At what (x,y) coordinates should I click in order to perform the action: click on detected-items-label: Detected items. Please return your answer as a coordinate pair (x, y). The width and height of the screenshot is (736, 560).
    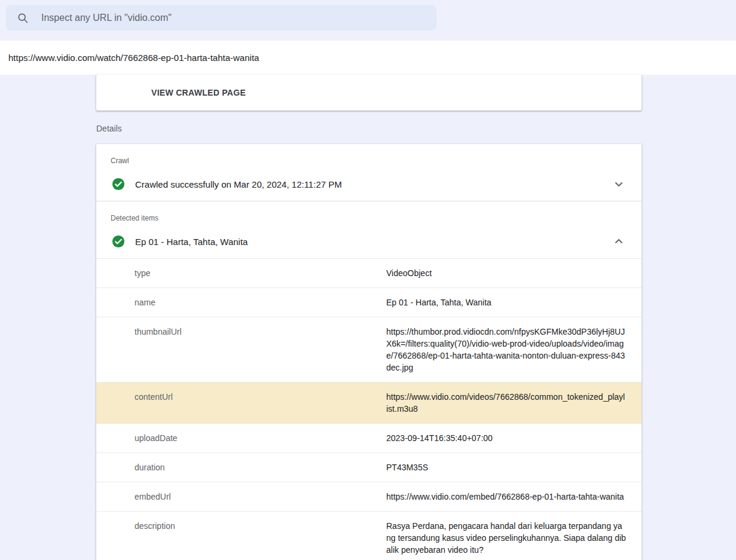
    Looking at the image, I should click on (369, 213).